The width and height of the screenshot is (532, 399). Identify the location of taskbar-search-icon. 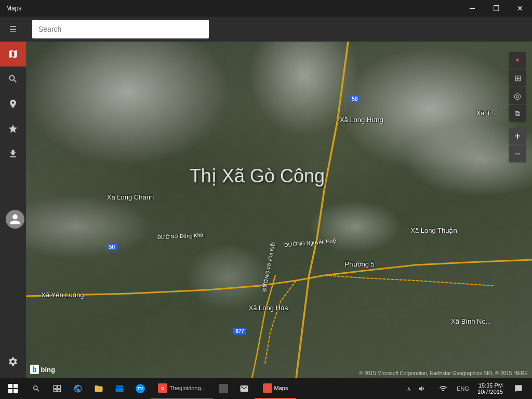
(36, 389).